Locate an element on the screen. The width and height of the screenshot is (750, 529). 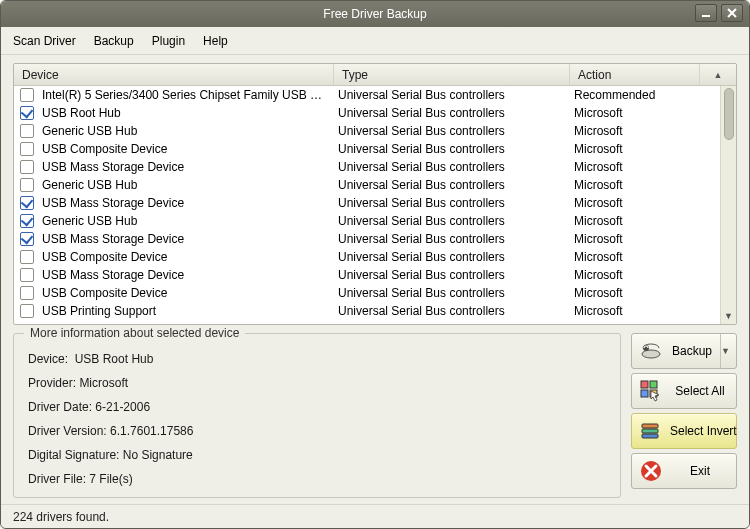
table-header: Device Type Action ▲ is located at coordinates (375, 75).